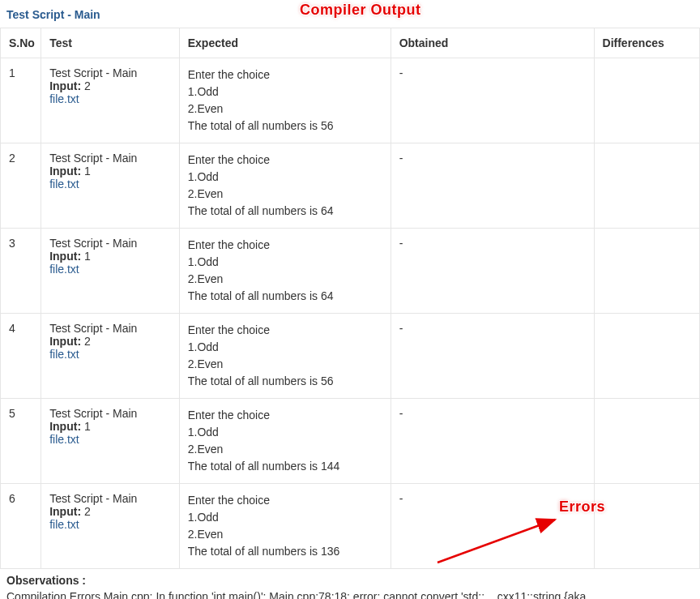 The image size is (700, 599). I want to click on col-header-sno: S.No, so click(21, 44).